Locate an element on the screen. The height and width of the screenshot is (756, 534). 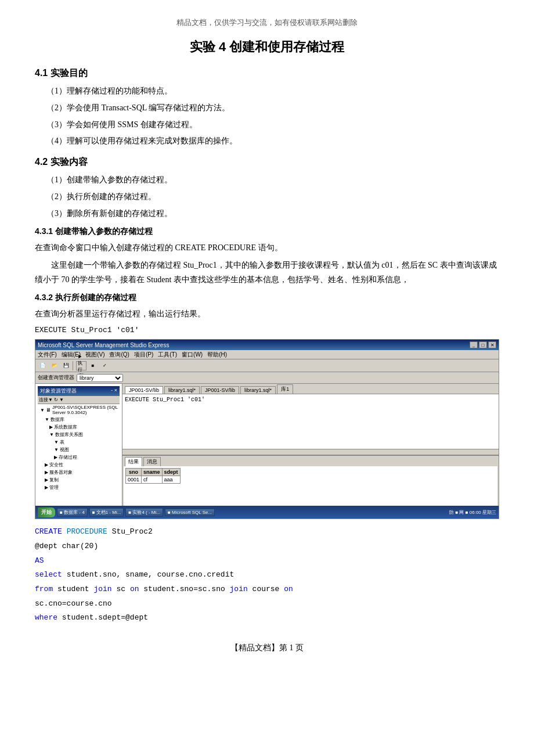
col-sdept: sdept is located at coordinates (171, 473).